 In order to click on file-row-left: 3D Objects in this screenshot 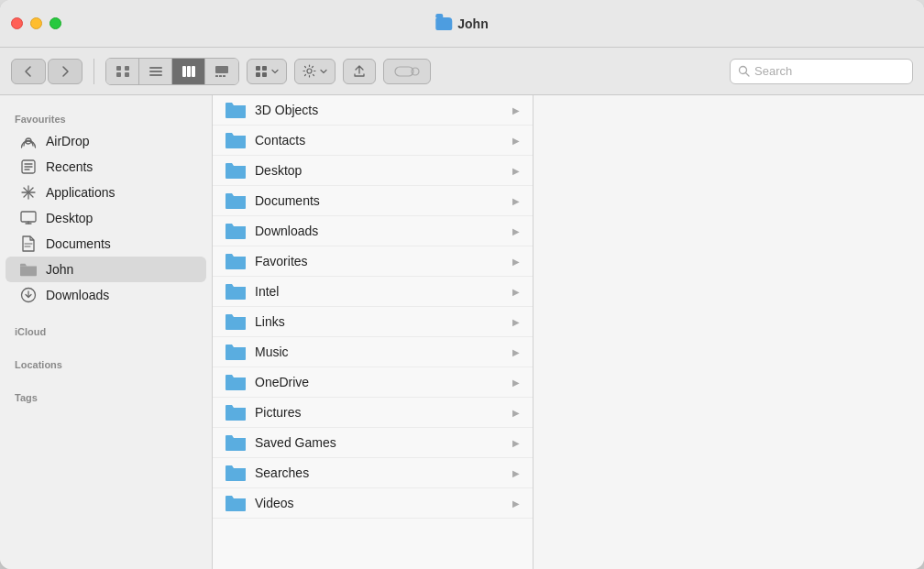, I will do `click(271, 110)`.